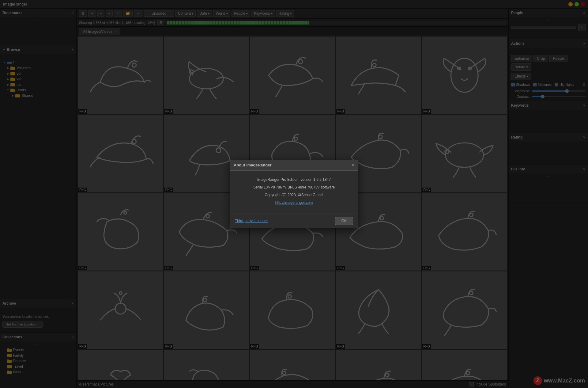 The height and width of the screenshot is (388, 588). I want to click on dialog-title: About ImageRanger, so click(253, 165).